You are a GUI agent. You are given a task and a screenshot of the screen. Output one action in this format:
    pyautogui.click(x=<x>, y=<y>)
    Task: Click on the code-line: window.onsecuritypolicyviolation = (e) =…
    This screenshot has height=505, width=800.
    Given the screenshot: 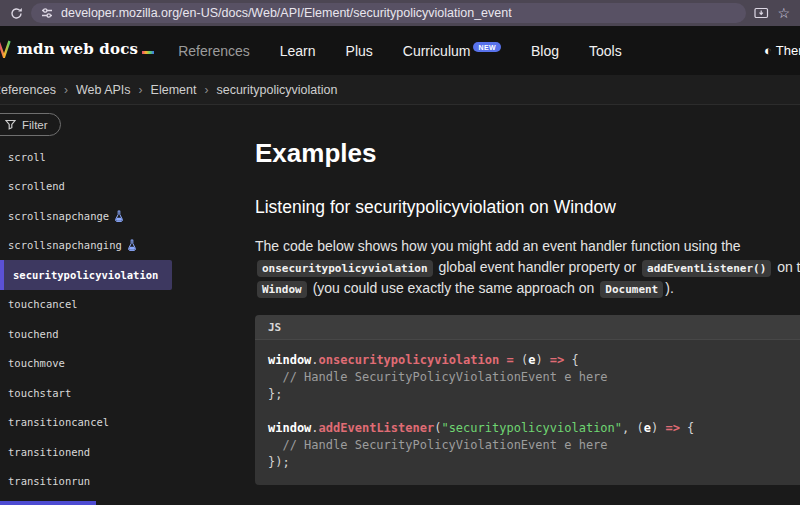 What is the action you would take?
    pyautogui.click(x=534, y=360)
    